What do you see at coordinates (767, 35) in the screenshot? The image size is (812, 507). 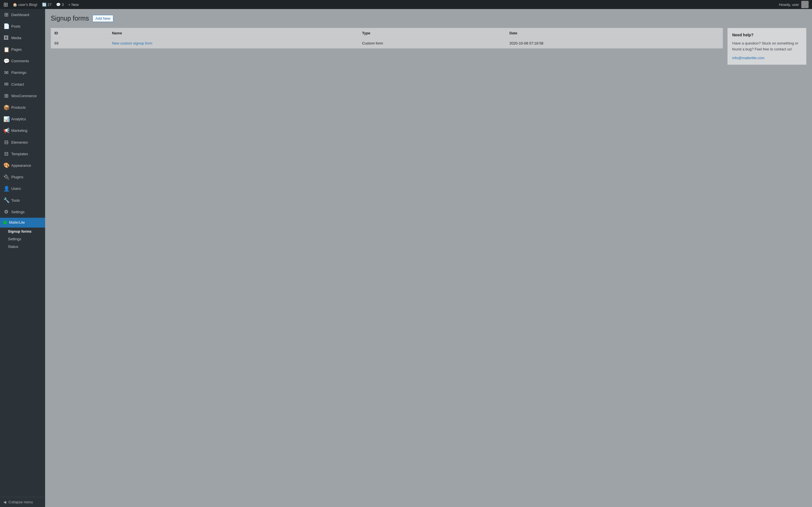 I see `help-box-title: Need help?` at bounding box center [767, 35].